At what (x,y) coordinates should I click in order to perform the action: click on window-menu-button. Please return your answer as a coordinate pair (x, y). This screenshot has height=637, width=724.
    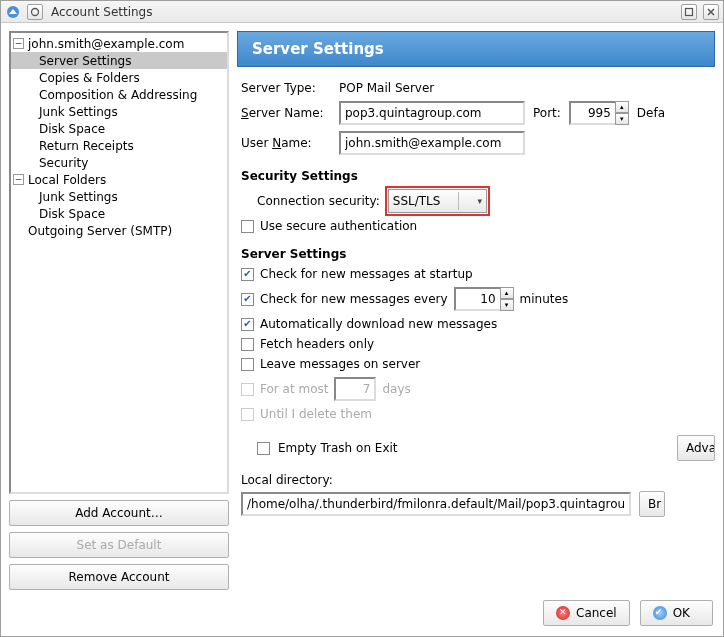
    Looking at the image, I should click on (35, 12).